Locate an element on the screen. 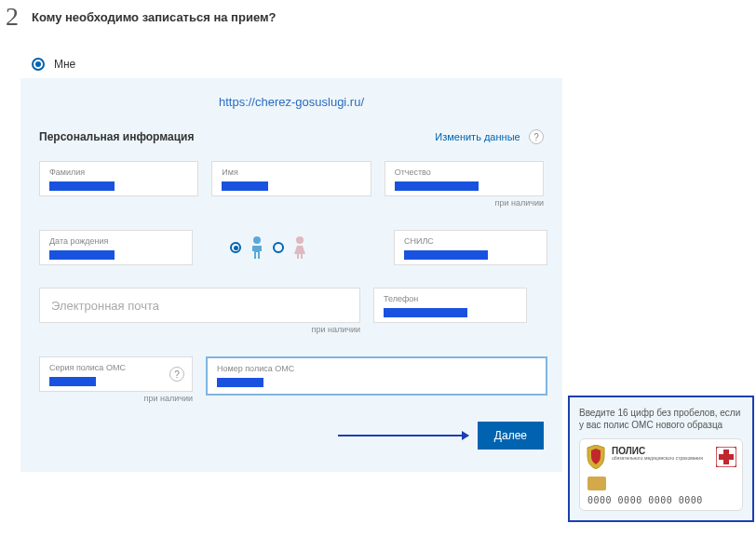  email-helper: при наличии is located at coordinates (199, 329).